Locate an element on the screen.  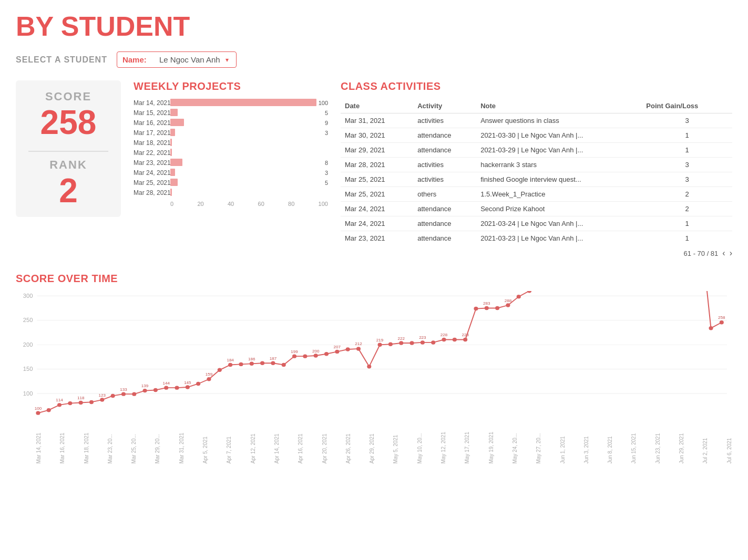
student-dropdown: Name: Le Ngoc Van Anh ▾ is located at coordinates (177, 60).